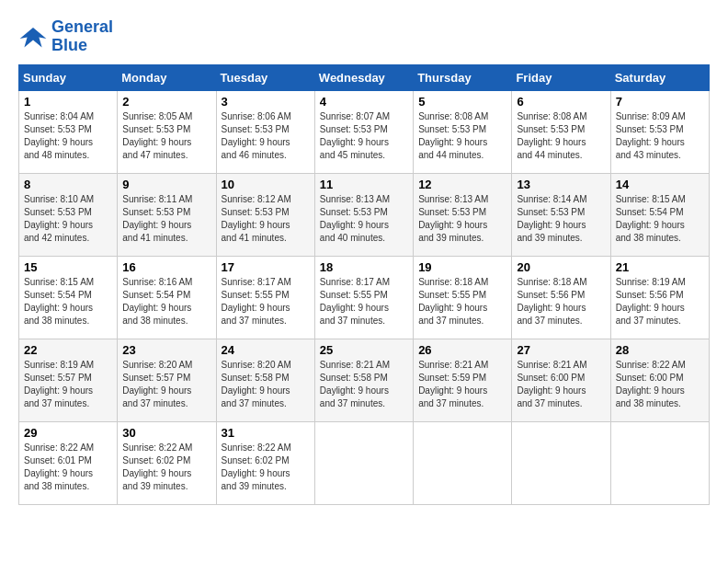  Describe the element at coordinates (561, 267) in the screenshot. I see `day-number: 20` at that location.